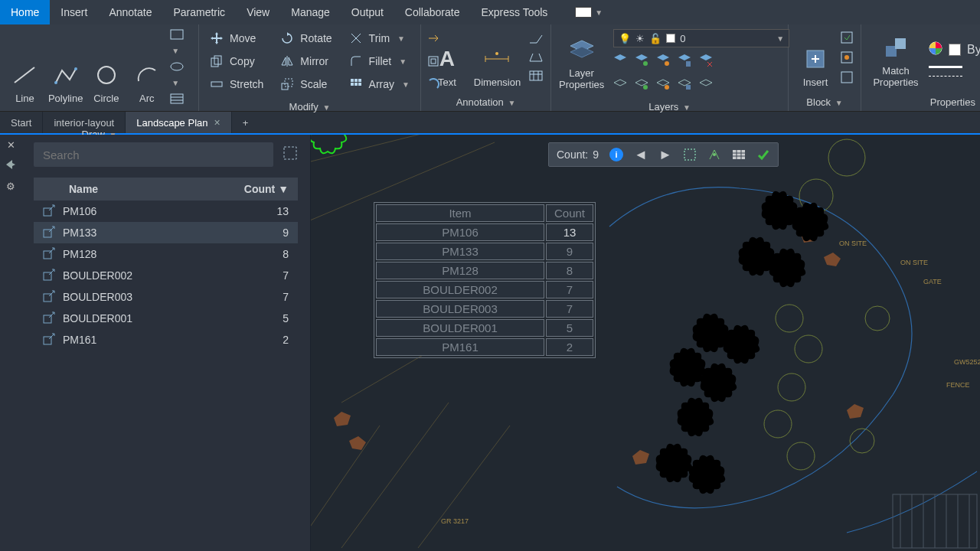 This screenshot has height=551, width=980. What do you see at coordinates (433, 12) in the screenshot?
I see `menu-collaborate: Collaborate` at bounding box center [433, 12].